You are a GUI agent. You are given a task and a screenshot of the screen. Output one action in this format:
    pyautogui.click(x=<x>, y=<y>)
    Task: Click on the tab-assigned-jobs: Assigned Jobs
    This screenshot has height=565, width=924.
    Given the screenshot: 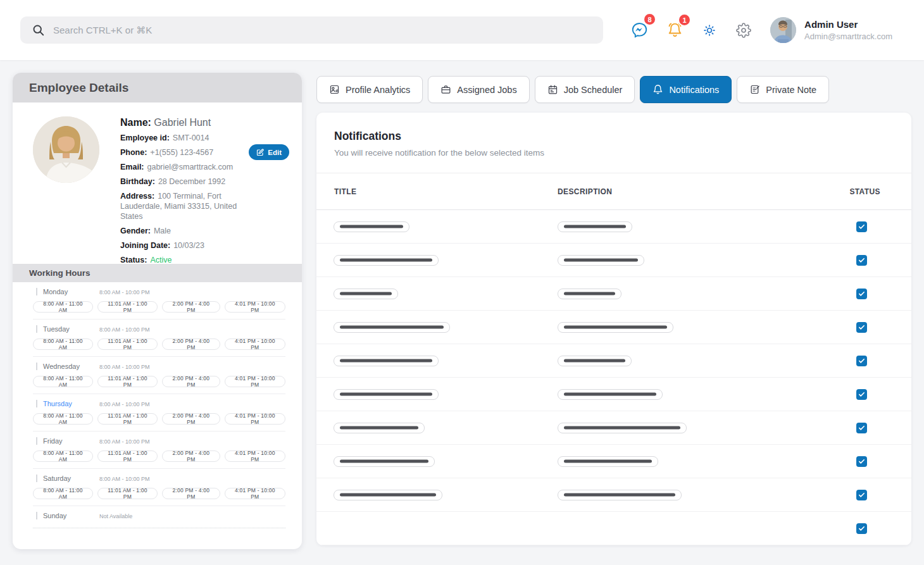 What is the action you would take?
    pyautogui.click(x=478, y=90)
    